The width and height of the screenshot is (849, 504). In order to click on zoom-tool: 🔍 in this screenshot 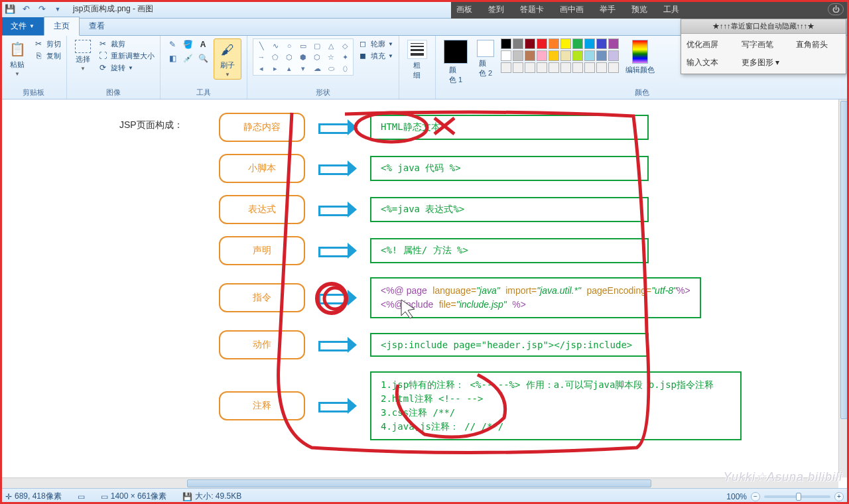, I will do `click(203, 58)`.